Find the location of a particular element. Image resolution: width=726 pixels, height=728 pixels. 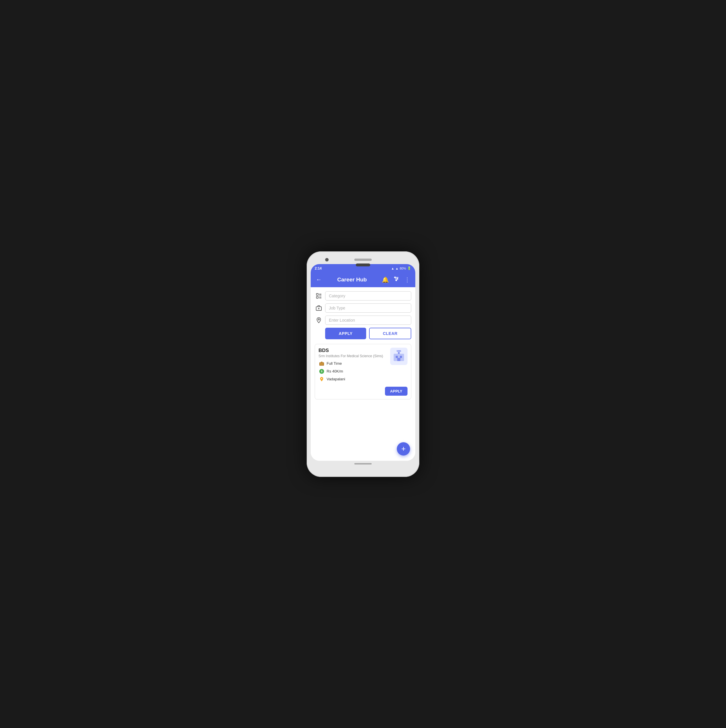

job-company: Srm Institutes For Medical Science (Sims… is located at coordinates (354, 356).